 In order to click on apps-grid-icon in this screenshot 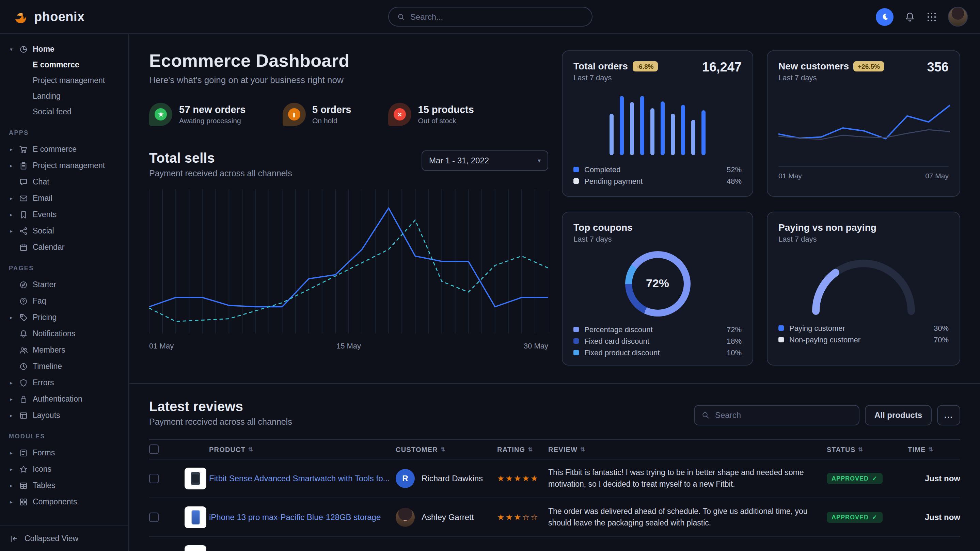, I will do `click(932, 17)`.